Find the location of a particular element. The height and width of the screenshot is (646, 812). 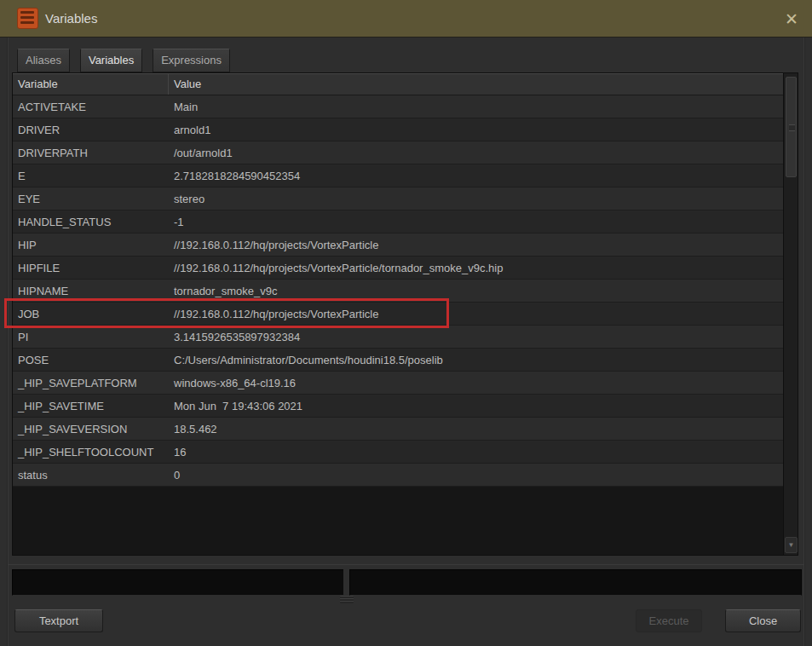

variable-value-cell: C:/Users/Administrator/Documents/houdini… is located at coordinates (475, 360).